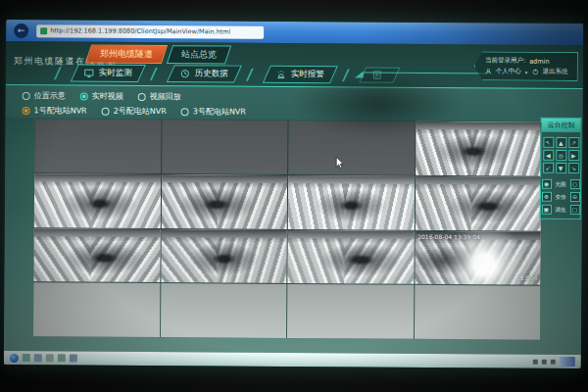  Describe the element at coordinates (126, 55) in the screenshot. I see `tab-label: 郑州电缆隧道` at that location.